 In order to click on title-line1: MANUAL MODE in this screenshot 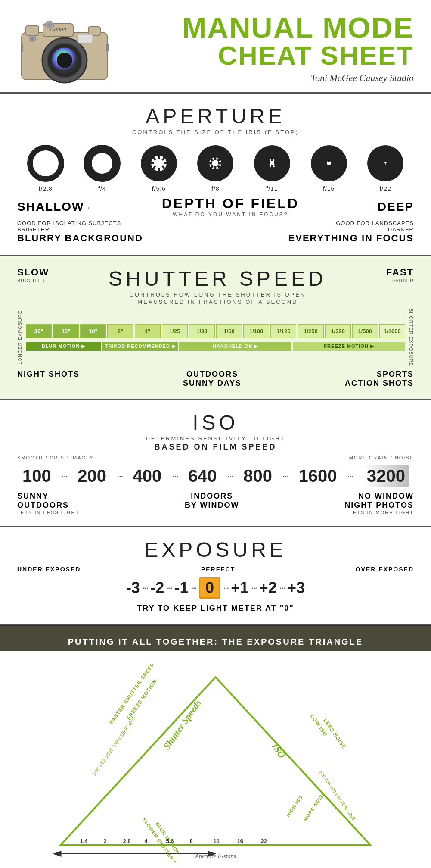, I will do `click(271, 28)`.